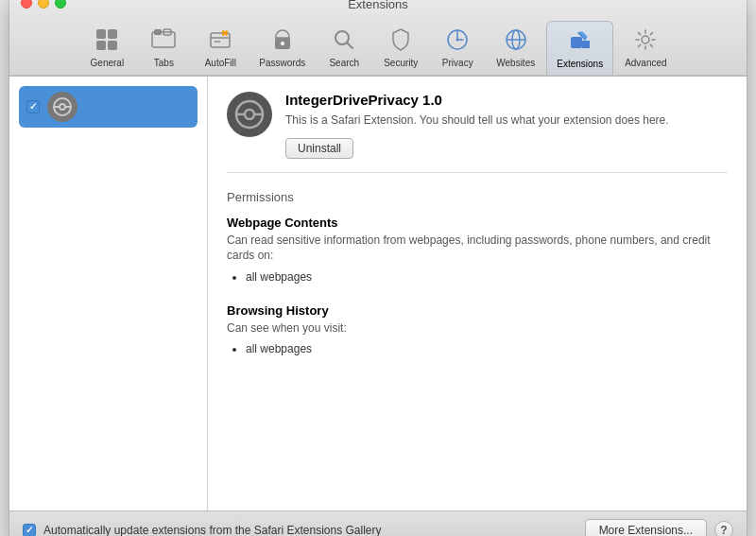  I want to click on tab-privacy: Privacy, so click(457, 47).